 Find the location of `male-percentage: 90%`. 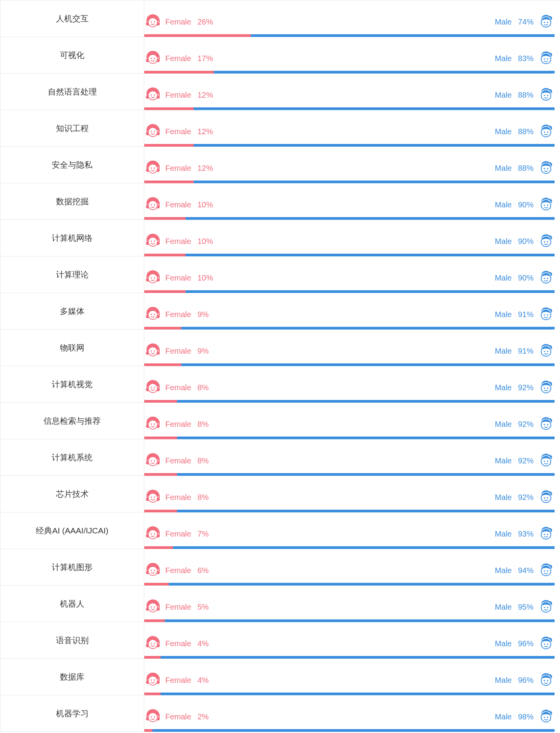

male-percentage: 90% is located at coordinates (526, 278).